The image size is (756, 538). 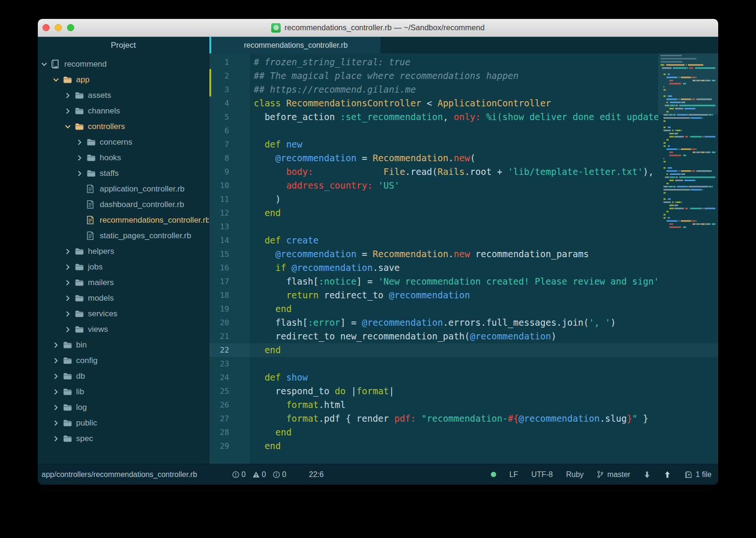 I want to click on tree-item-hooks: hooks, so click(x=123, y=158).